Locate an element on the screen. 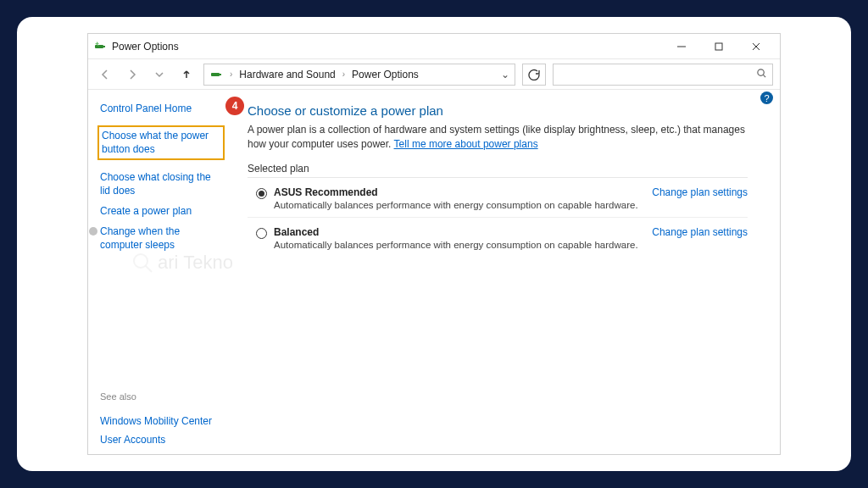 The width and height of the screenshot is (868, 488). shield-icon is located at coordinates (93, 231).